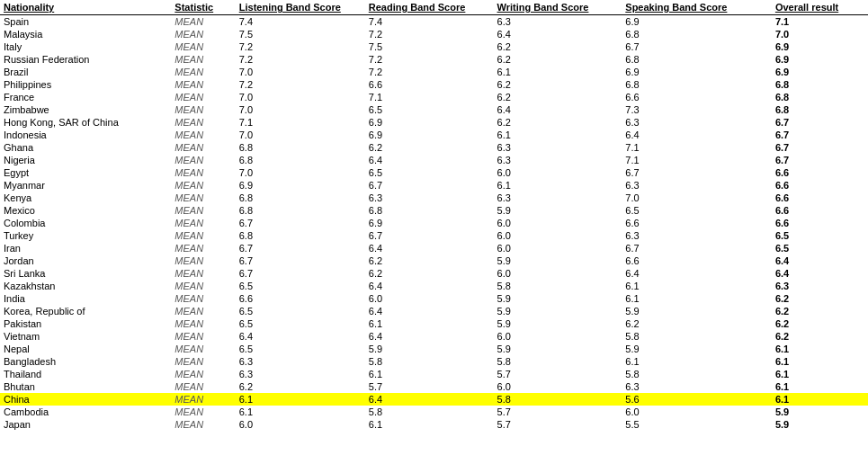 Image resolution: width=868 pixels, height=464 pixels. Describe the element at coordinates (820, 248) in the screenshot. I see `cell-overall: 6.5` at that location.